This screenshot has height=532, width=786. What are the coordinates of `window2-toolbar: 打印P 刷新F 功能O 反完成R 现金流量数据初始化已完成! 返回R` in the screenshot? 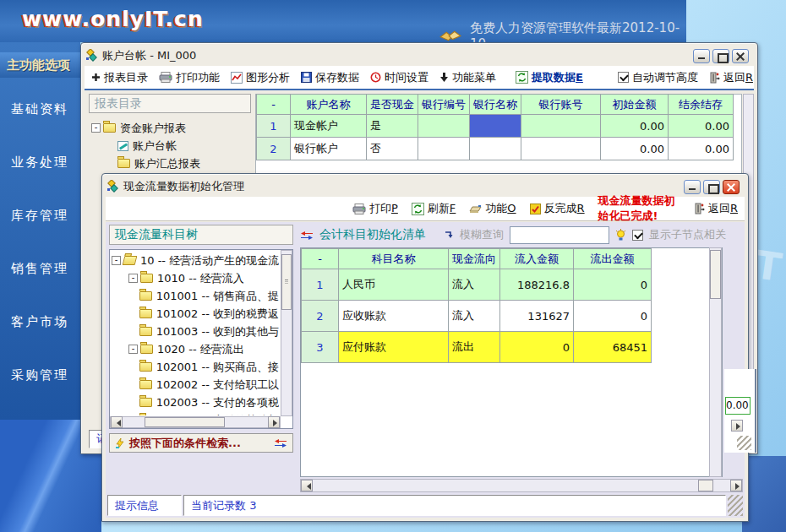 It's located at (425, 209).